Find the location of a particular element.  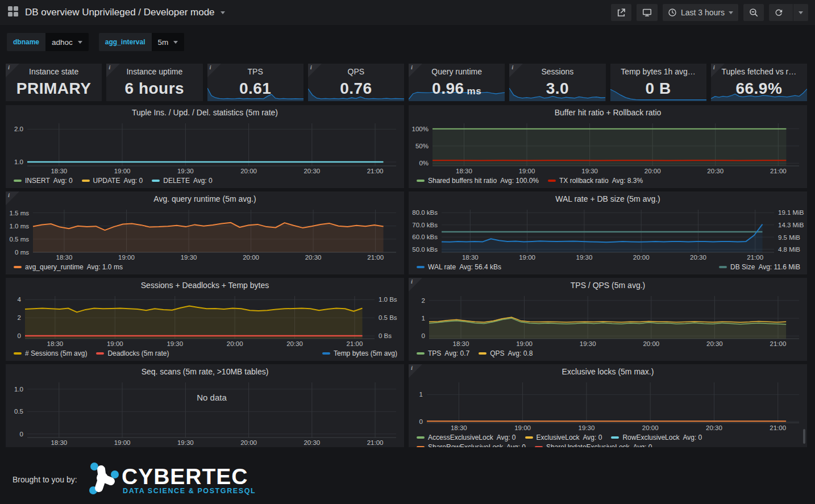

panel-title: TPS / QPS (5m avg.) is located at coordinates (608, 285).